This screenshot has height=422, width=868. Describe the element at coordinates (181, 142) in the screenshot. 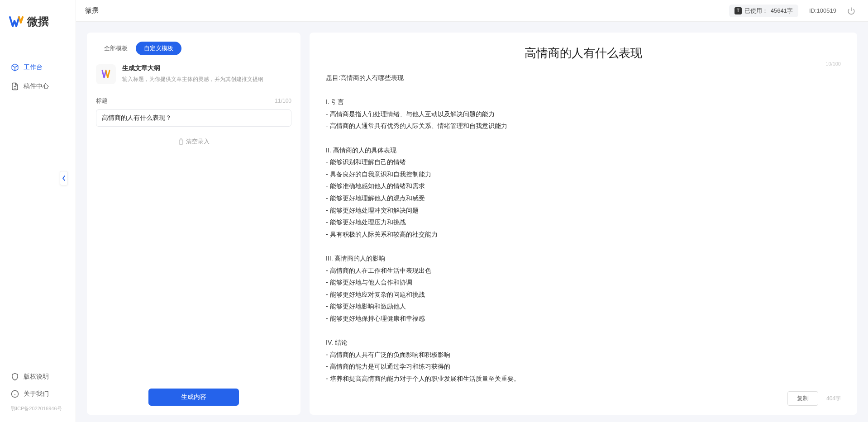

I see `trash-icon` at that location.